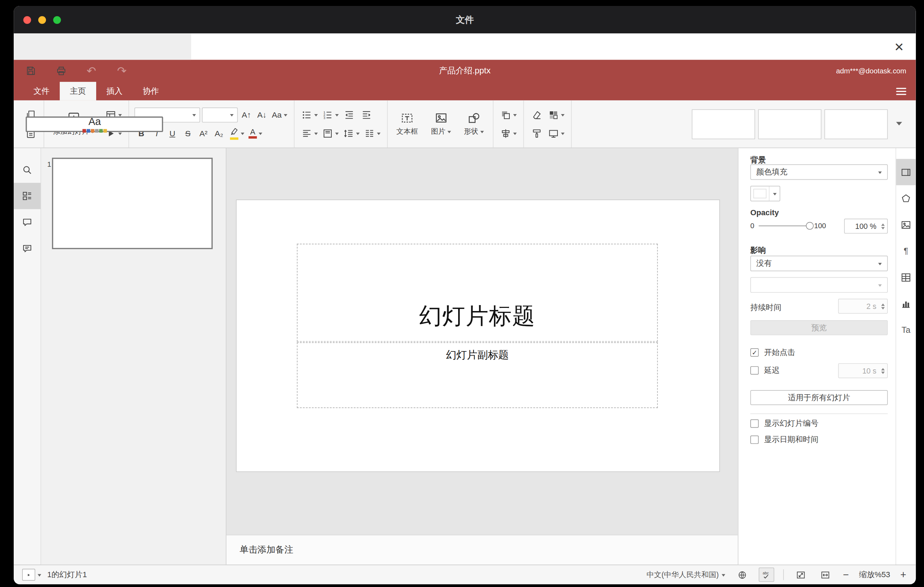 This screenshot has width=924, height=587. Describe the element at coordinates (279, 115) in the screenshot. I see `change-case-button: Aa` at that location.